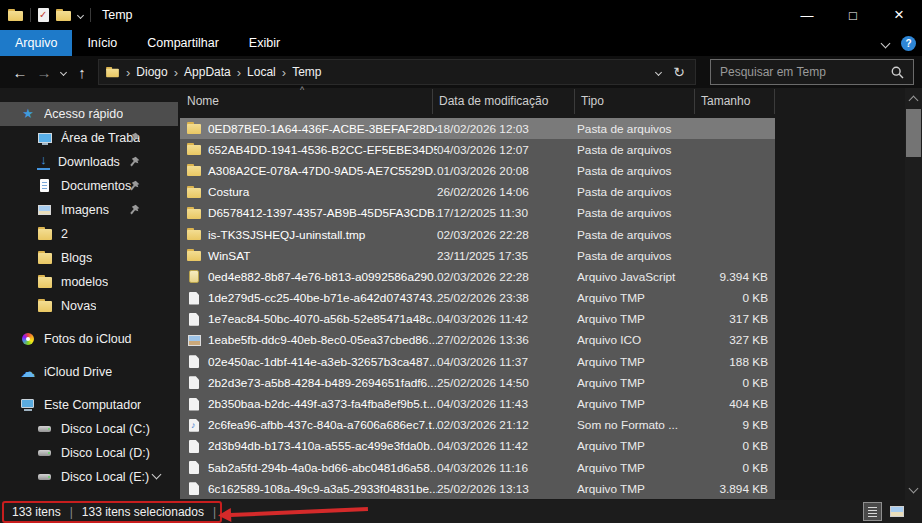  What do you see at coordinates (807, 15) in the screenshot?
I see `minimize-button: —` at bounding box center [807, 15].